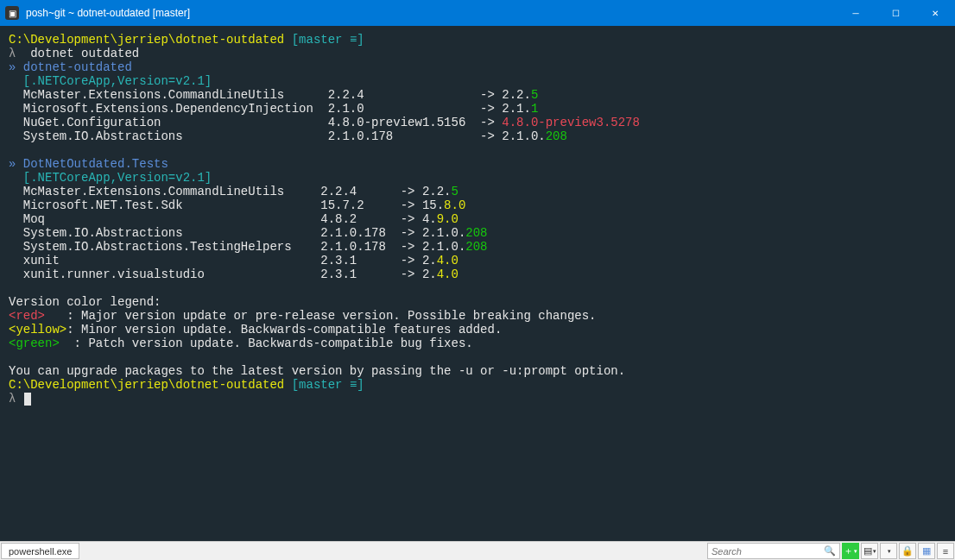 The width and height of the screenshot is (955, 560). Describe the element at coordinates (478, 551) in the screenshot. I see `status-bar: powershell.exe 🔍 ＋▾ ▤▾ ▾ 🔒 ▦ ≡` at that location.